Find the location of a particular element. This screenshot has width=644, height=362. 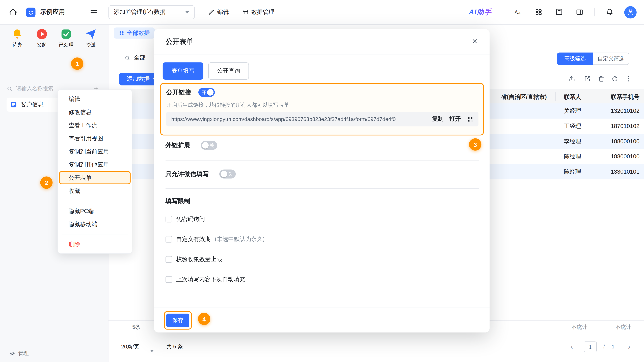

cell-contact: 陈经理 is located at coordinates (572, 156).